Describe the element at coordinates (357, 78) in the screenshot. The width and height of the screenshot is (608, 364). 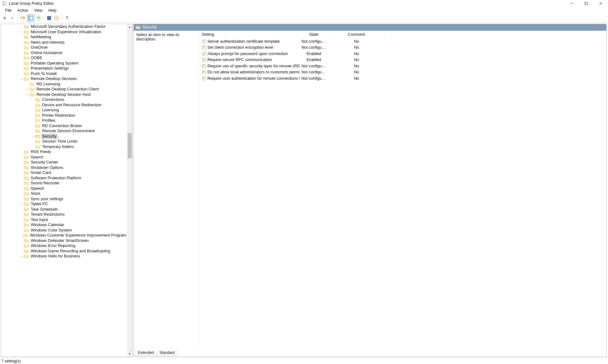
I see `setting-comment: No` at that location.